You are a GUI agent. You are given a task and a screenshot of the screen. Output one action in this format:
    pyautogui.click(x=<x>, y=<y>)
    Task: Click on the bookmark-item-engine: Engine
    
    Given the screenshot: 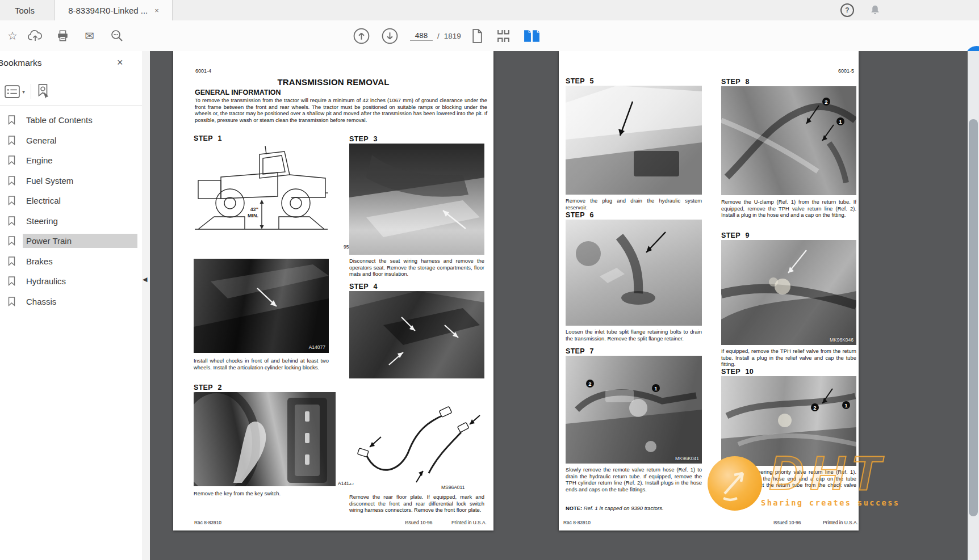 What is the action you would take?
    pyautogui.click(x=71, y=161)
    